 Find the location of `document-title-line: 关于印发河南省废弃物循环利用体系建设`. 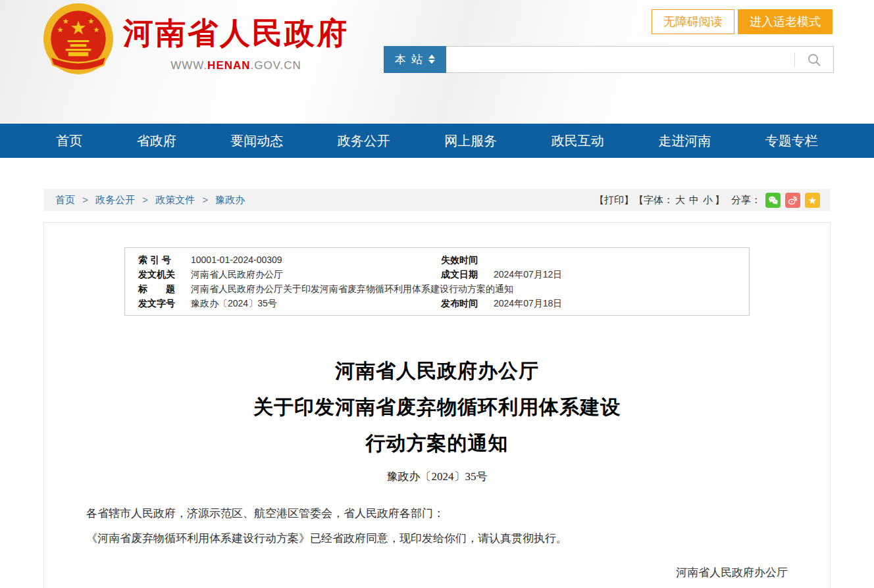

document-title-line: 关于印发河南省废弃物循环利用体系建设 is located at coordinates (437, 406).